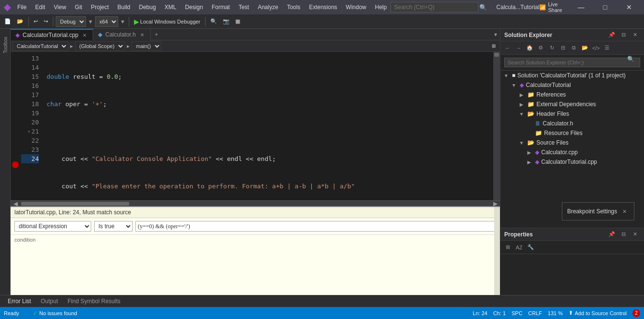  Describe the element at coordinates (322, 22) in the screenshot. I see `toolbar: 📄 📂 ↩ ↪ Debug ▼ x64 ▼ ▶ Local Windows De…` at that location.